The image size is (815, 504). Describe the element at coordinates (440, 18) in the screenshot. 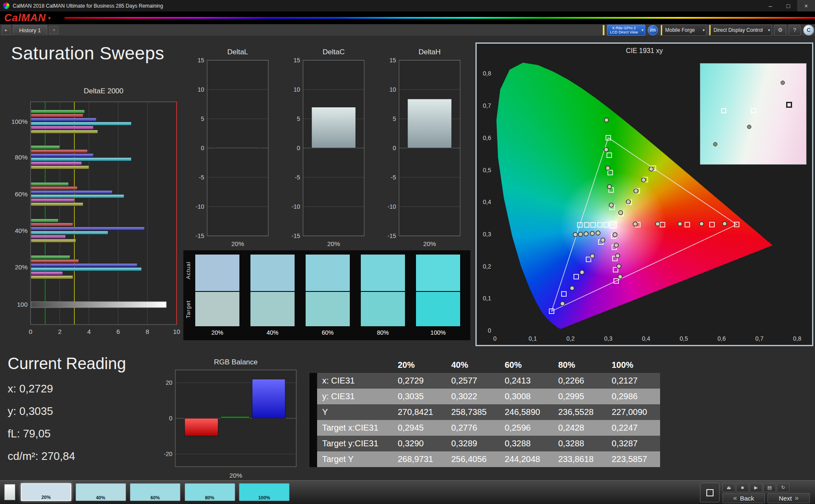

I see `rainbow-strip` at that location.